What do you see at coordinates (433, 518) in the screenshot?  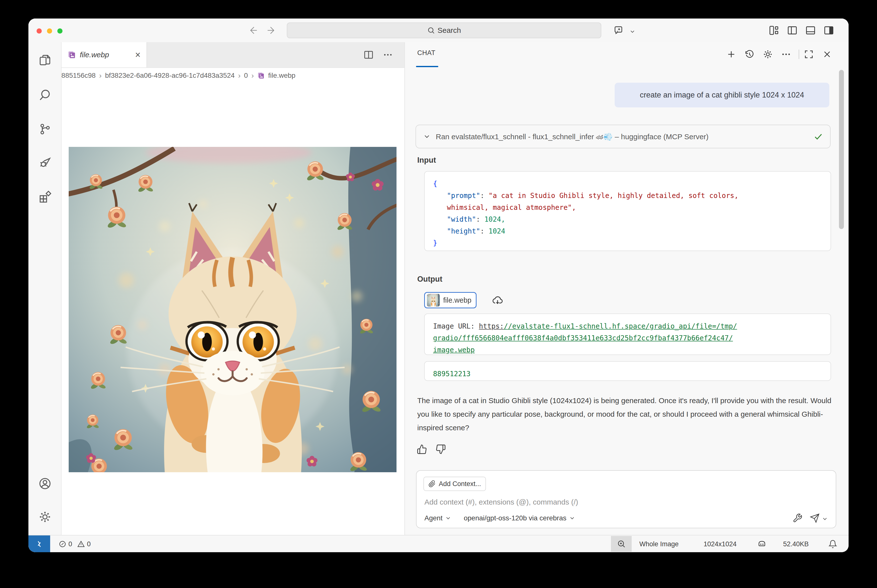 I see `mode-picker: Agent` at bounding box center [433, 518].